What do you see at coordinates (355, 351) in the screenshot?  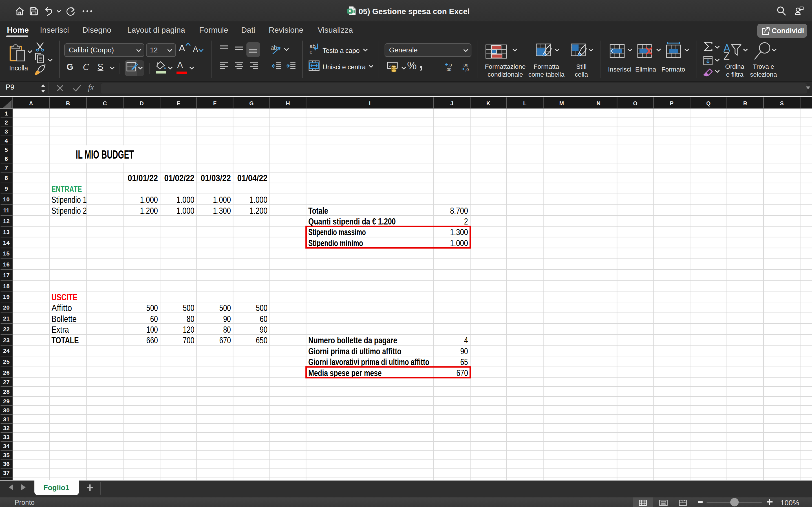 I see `svg-text: Giorni prima di ultimo affitto` at bounding box center [355, 351].